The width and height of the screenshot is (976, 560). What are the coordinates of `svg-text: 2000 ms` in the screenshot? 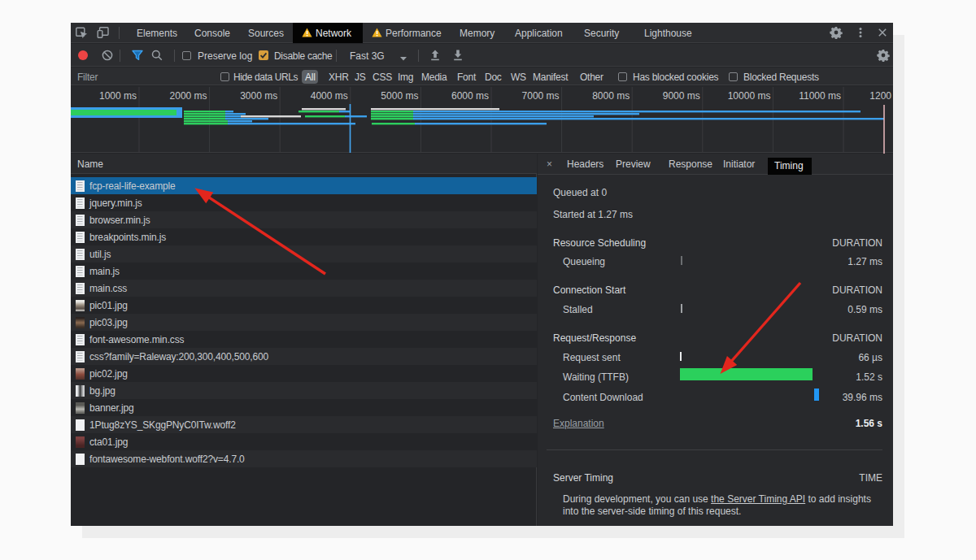 It's located at (189, 96).